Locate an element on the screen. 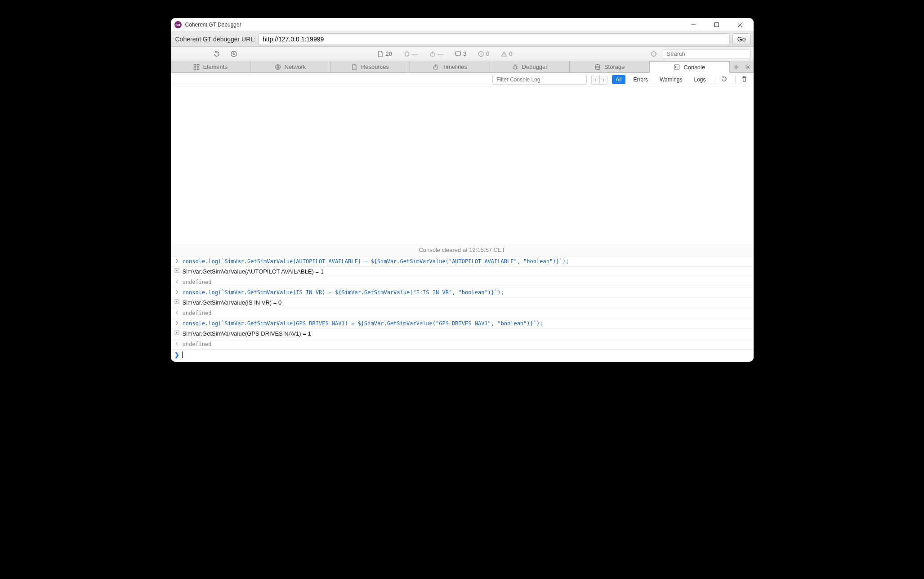  console-prompt: ❯ is located at coordinates (462, 355).